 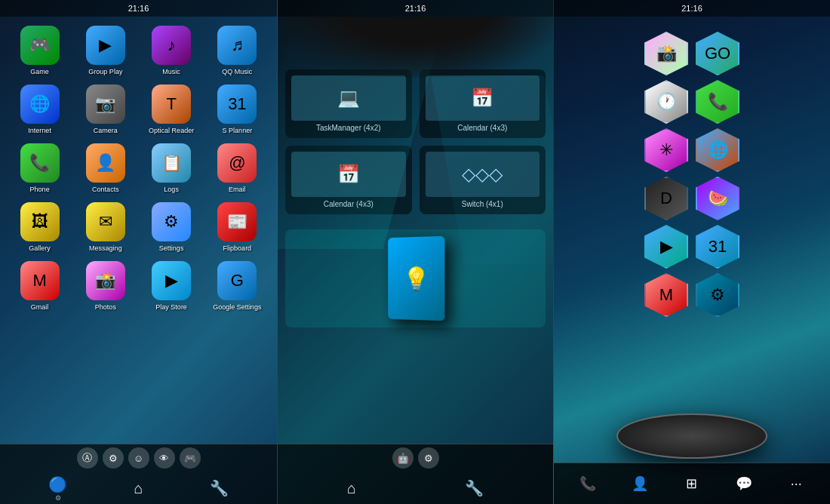 What do you see at coordinates (39, 227) in the screenshot?
I see `app-item-gallery: 🖼 Gallery` at bounding box center [39, 227].